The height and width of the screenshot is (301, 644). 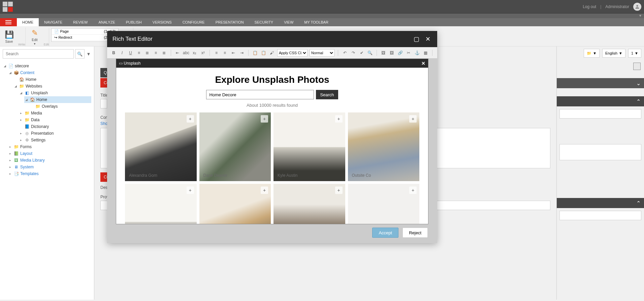 What do you see at coordinates (635, 53) in the screenshot?
I see `version-dropdown: 1▼` at bounding box center [635, 53].